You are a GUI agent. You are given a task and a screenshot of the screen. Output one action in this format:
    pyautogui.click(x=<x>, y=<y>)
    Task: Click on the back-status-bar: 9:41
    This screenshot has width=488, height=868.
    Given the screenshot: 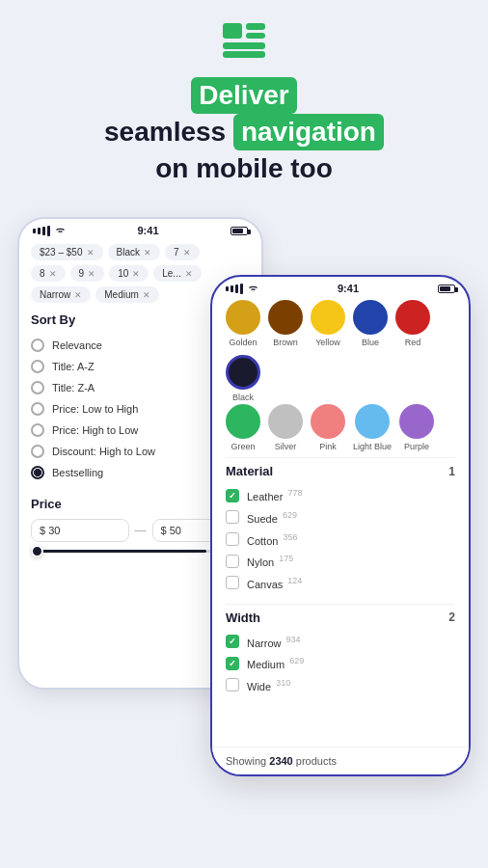 What is the action you would take?
    pyautogui.click(x=141, y=229)
    